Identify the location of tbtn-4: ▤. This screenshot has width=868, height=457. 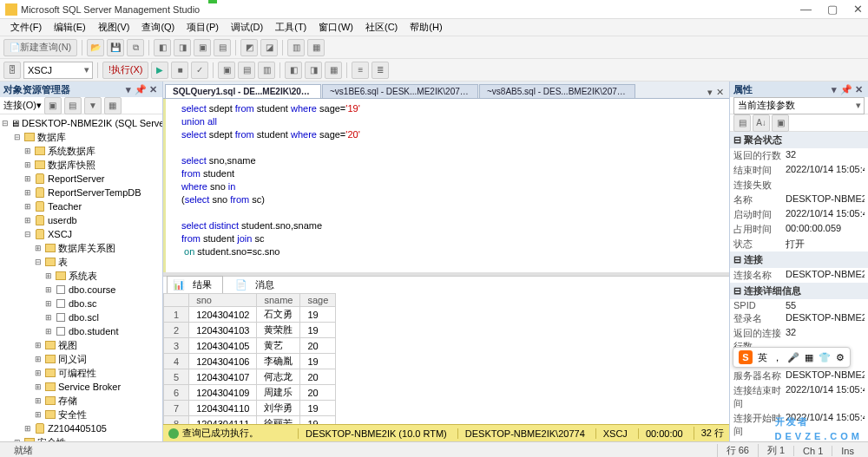
(222, 48).